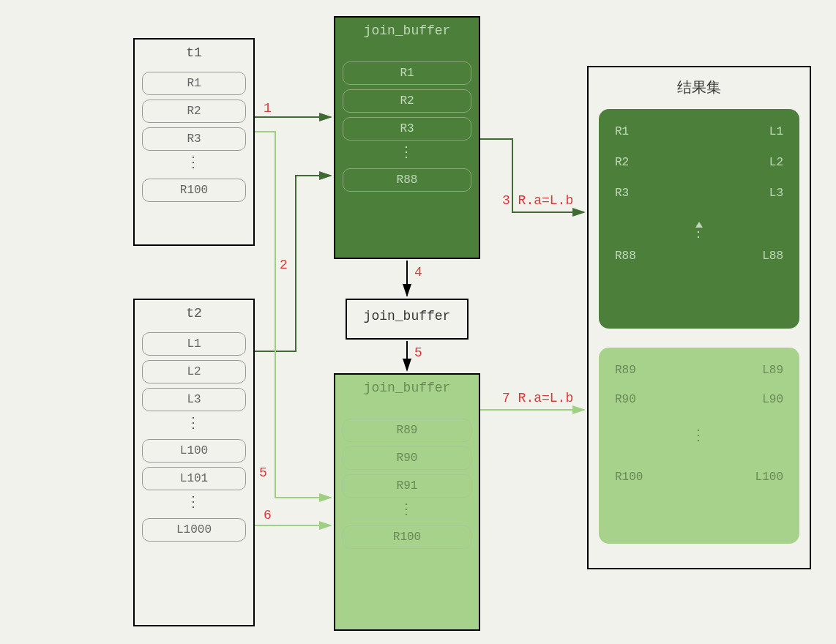 The image size is (836, 644). What do you see at coordinates (194, 439) in the screenshot?
I see `t2-rows: L1 L2 L3 ⋮ L100 L101 ⋮ L1000` at bounding box center [194, 439].